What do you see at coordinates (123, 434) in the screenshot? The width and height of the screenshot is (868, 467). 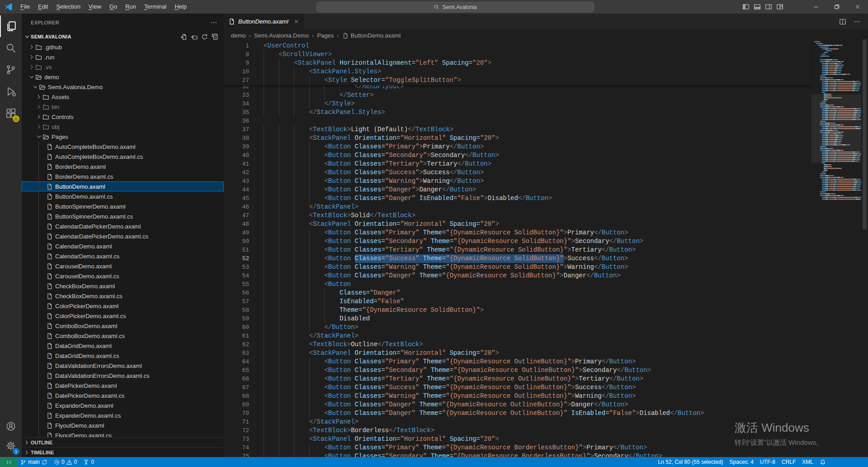 I see `tree-item-flyoutdemo-axaml-cs: FlyoutDemo.axaml.cs` at bounding box center [123, 434].